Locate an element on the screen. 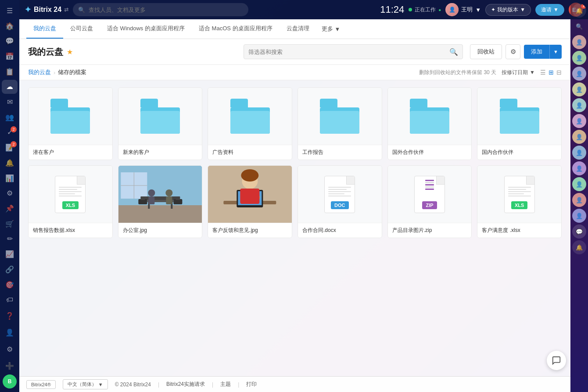  version-button: ✦ 我的版本 ▼ is located at coordinates (508, 10).